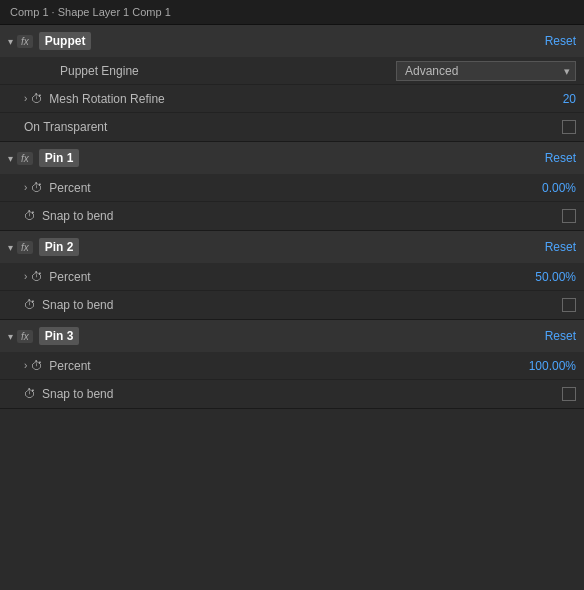 The height and width of the screenshot is (590, 584). Describe the element at coordinates (292, 394) in the screenshot. I see `pin3-snap-row: ⏱ Snap to bend` at that location.